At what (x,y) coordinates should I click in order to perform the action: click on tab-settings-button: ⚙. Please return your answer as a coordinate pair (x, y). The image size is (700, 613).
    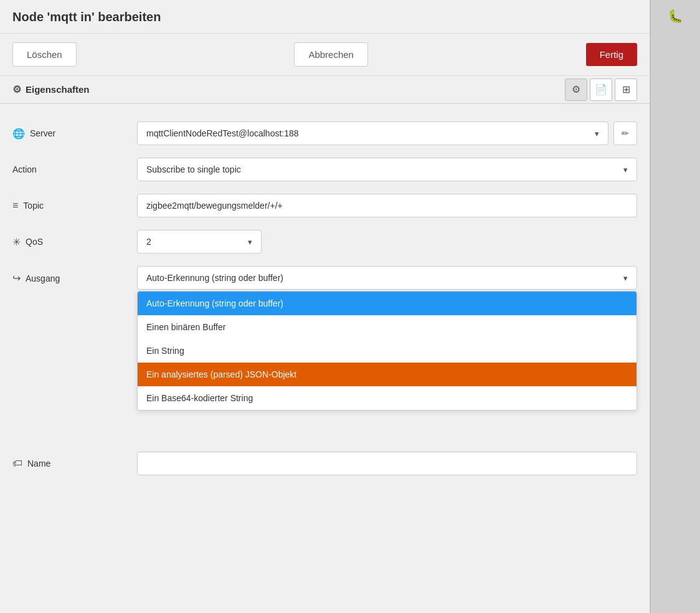
    Looking at the image, I should click on (576, 90).